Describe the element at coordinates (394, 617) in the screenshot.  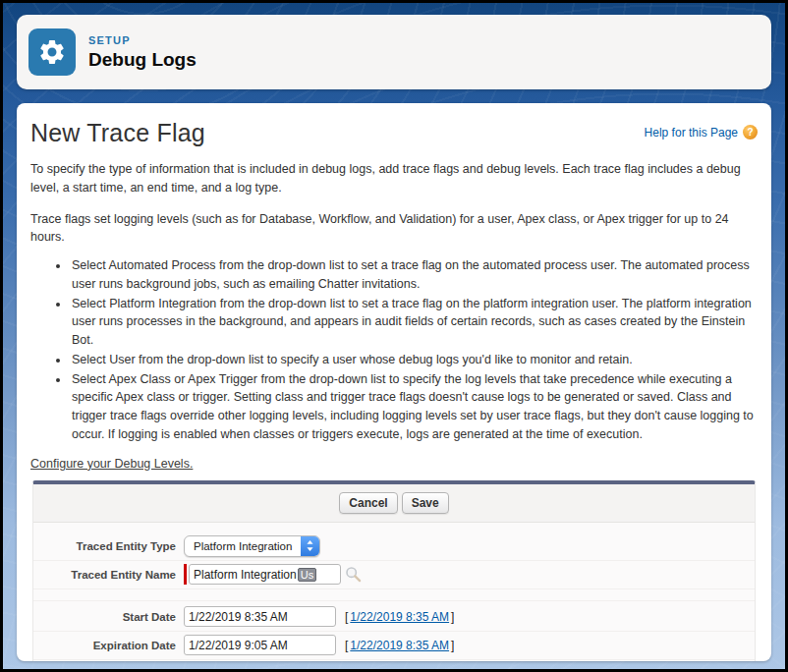
I see `start-date-row: Start Date [ 1/22/2019 8:35 AM ]` at that location.